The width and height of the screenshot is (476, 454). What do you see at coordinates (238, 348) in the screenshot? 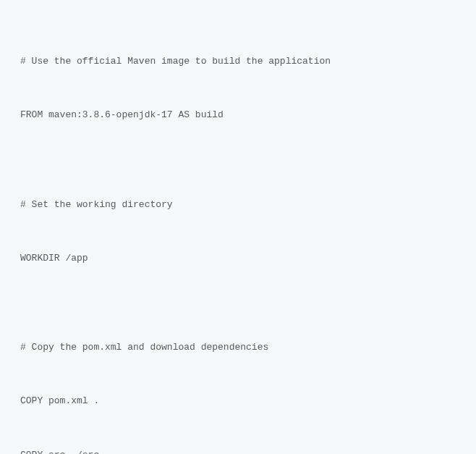
I see `code-line: # Copy the pom.xml and download dependen…` at bounding box center [238, 348].